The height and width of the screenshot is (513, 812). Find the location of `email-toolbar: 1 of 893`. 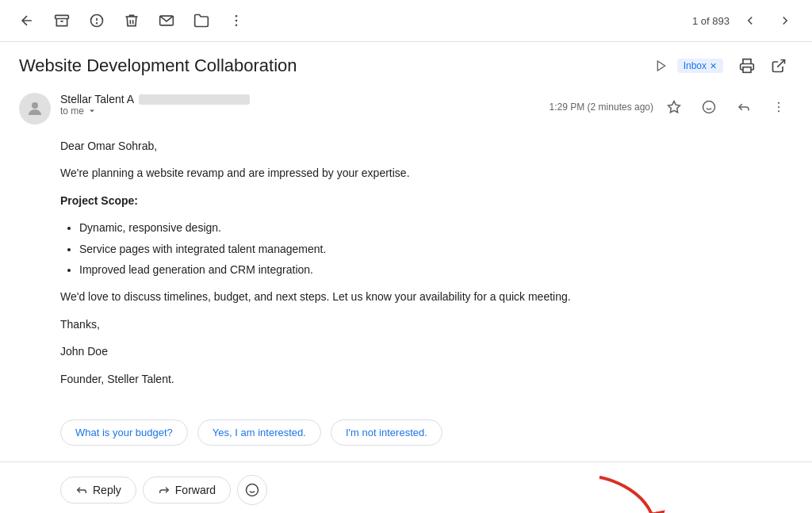

email-toolbar: 1 of 893 is located at coordinates (406, 21).